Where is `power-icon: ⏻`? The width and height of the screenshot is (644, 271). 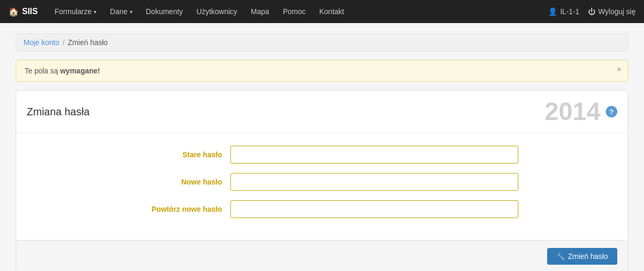 power-icon: ⏻ is located at coordinates (592, 12).